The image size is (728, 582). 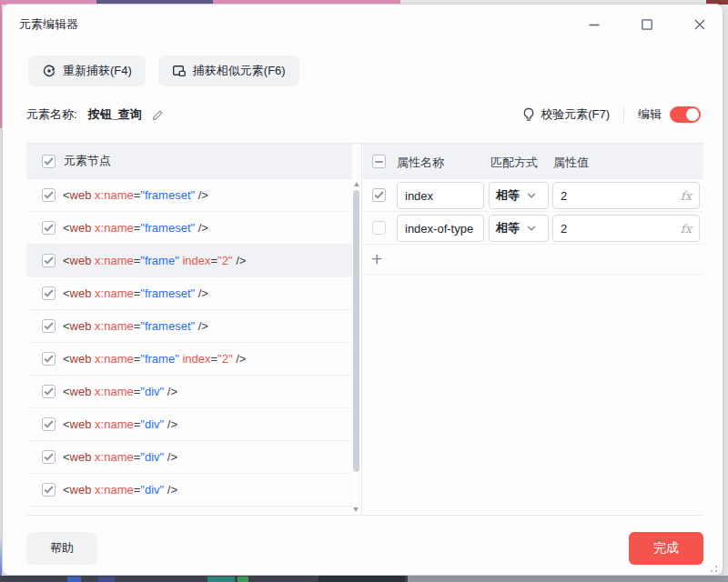 What do you see at coordinates (566, 115) in the screenshot?
I see `verify-element-button: 校验元素(F7)` at bounding box center [566, 115].